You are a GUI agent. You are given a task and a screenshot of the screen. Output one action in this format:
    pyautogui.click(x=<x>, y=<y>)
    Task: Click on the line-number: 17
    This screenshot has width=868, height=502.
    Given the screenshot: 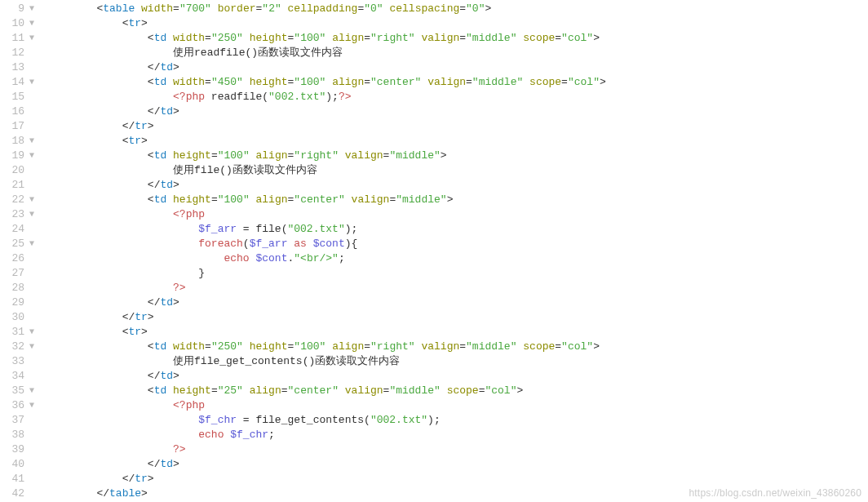 What is the action you would take?
    pyautogui.click(x=19, y=127)
    